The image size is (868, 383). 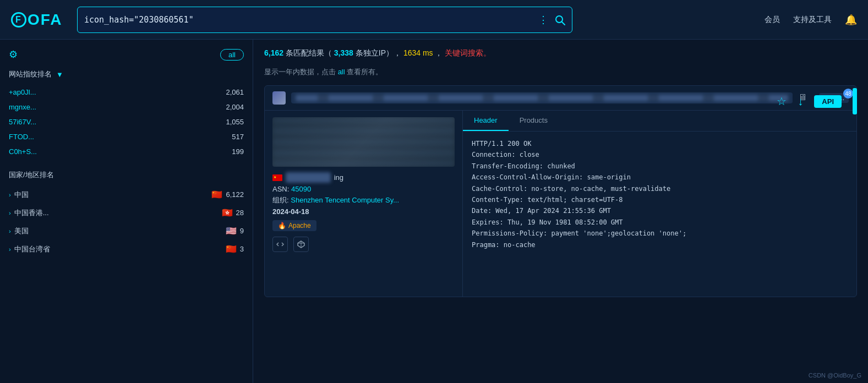 I want to click on ranking-count: 2,004, so click(x=234, y=107).